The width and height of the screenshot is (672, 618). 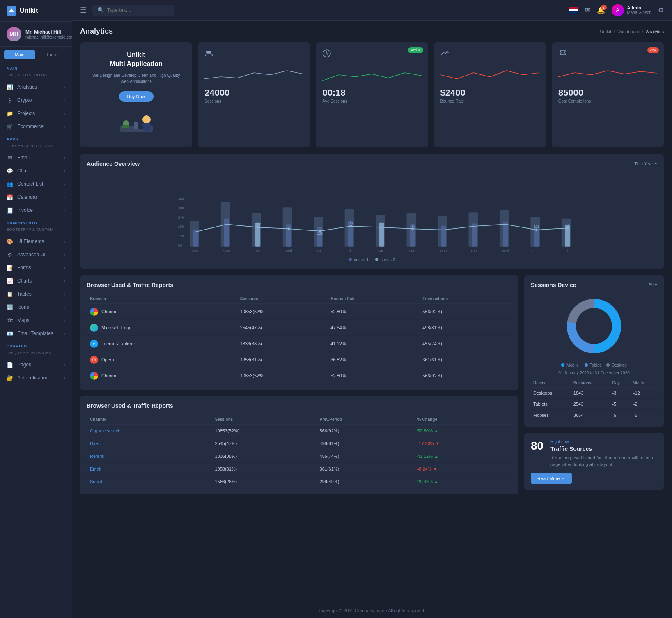 I want to click on svg-text: Sat, so click(x=381, y=251).